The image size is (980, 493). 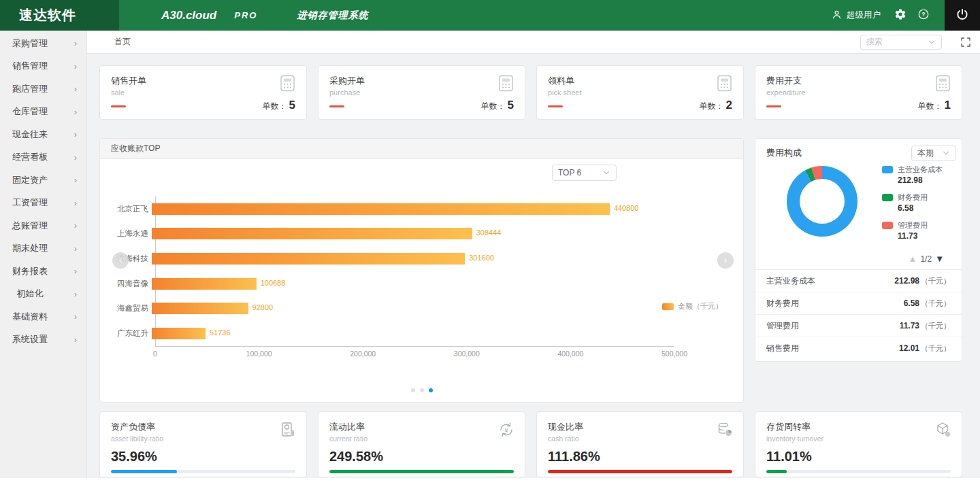 What do you see at coordinates (203, 92) in the screenshot?
I see `stat-card-subtitle: sale` at bounding box center [203, 92].